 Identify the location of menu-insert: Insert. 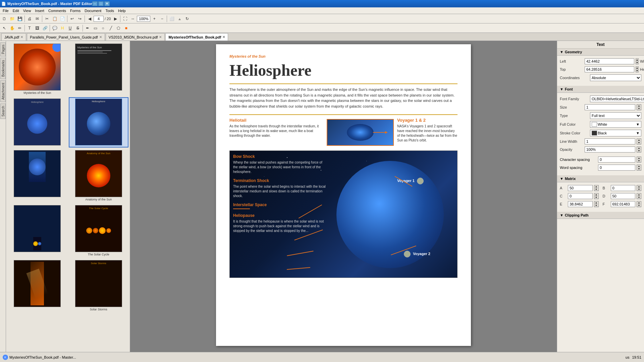
(40, 11).